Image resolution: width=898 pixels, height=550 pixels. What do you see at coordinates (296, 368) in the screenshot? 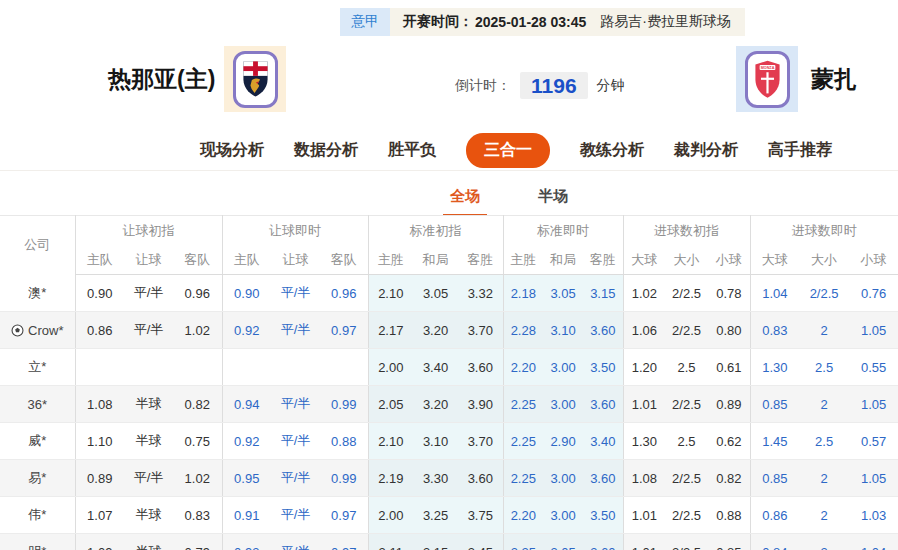
I see `odds-cell-handicap-live` at bounding box center [296, 368].